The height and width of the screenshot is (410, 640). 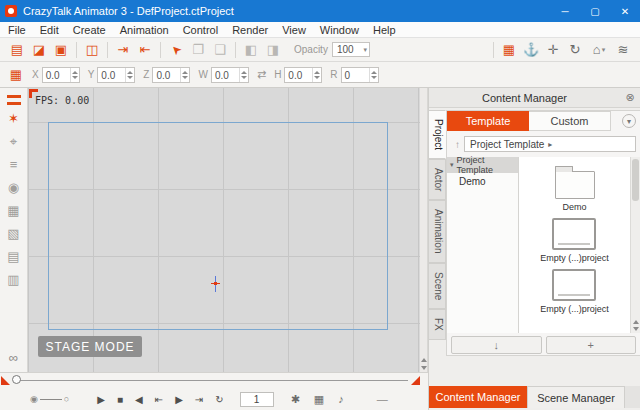 What do you see at coordinates (294, 30) in the screenshot?
I see `menu-view: View` at bounding box center [294, 30].